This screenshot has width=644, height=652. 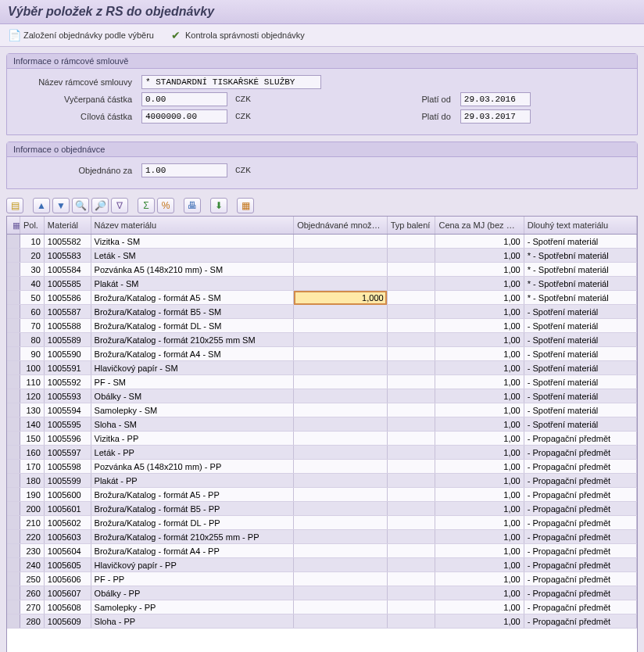 What do you see at coordinates (322, 607) in the screenshot?
I see `table-row: 2701005608Samolepky - PP1,00- Propagační…` at bounding box center [322, 607].